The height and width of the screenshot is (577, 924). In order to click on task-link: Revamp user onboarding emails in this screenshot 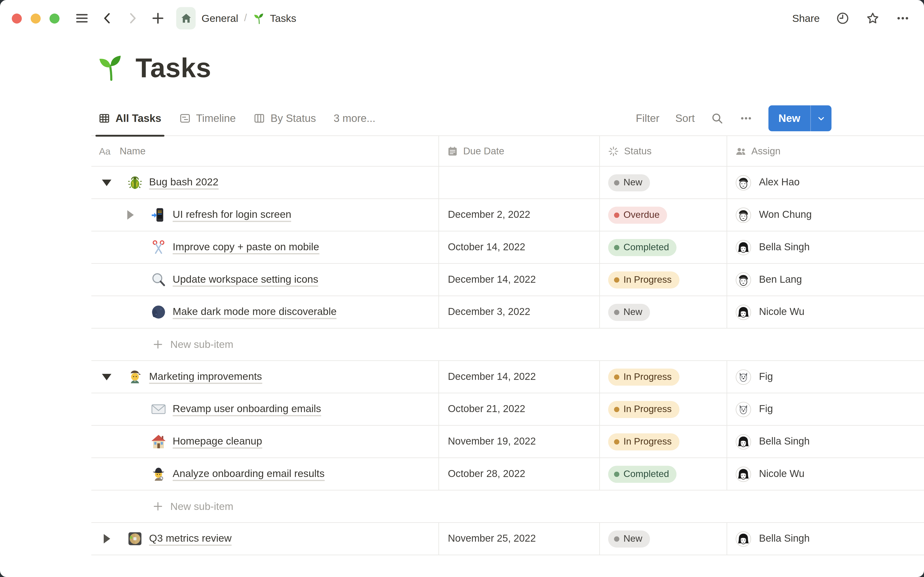, I will do `click(247, 409)`.